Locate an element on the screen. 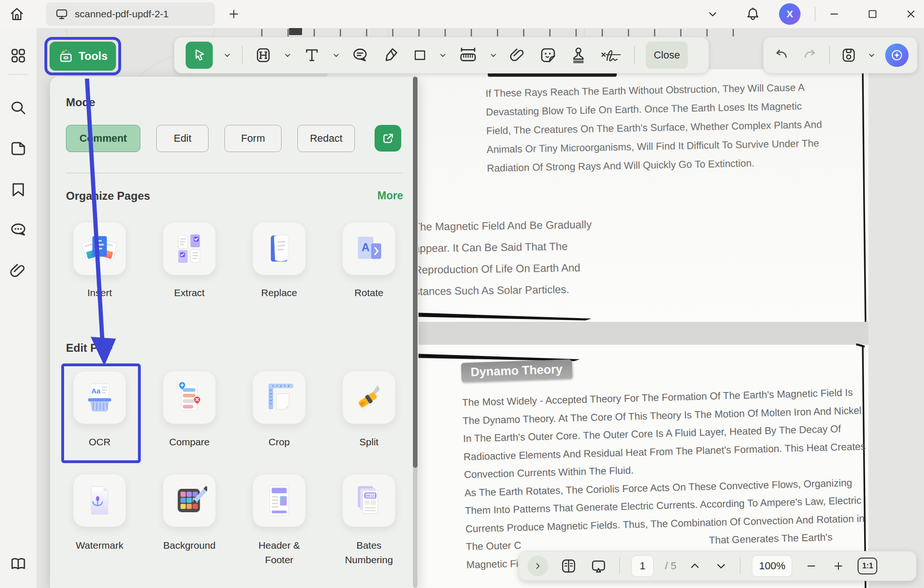 This screenshot has width=924, height=588. sidebar-item-comments is located at coordinates (18, 230).